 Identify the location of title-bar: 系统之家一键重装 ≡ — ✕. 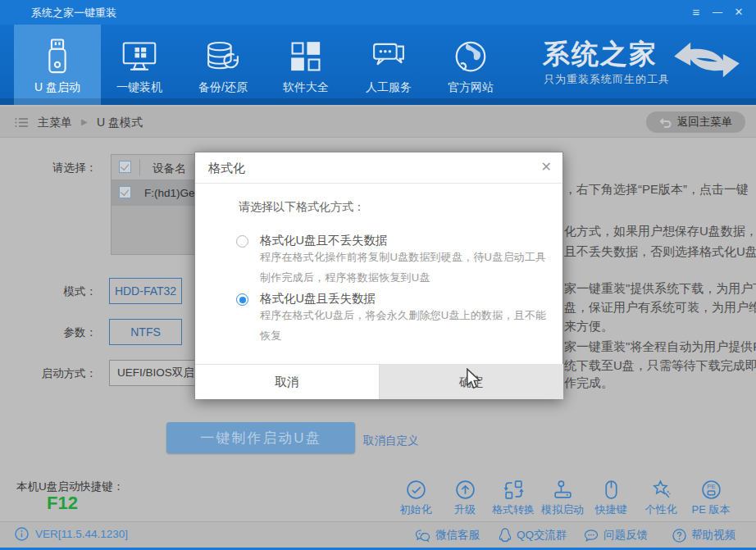
(378, 12).